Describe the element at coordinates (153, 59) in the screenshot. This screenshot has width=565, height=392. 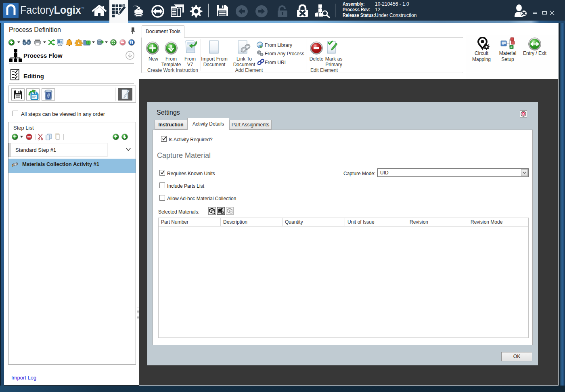
I see `svg-text: New` at that location.